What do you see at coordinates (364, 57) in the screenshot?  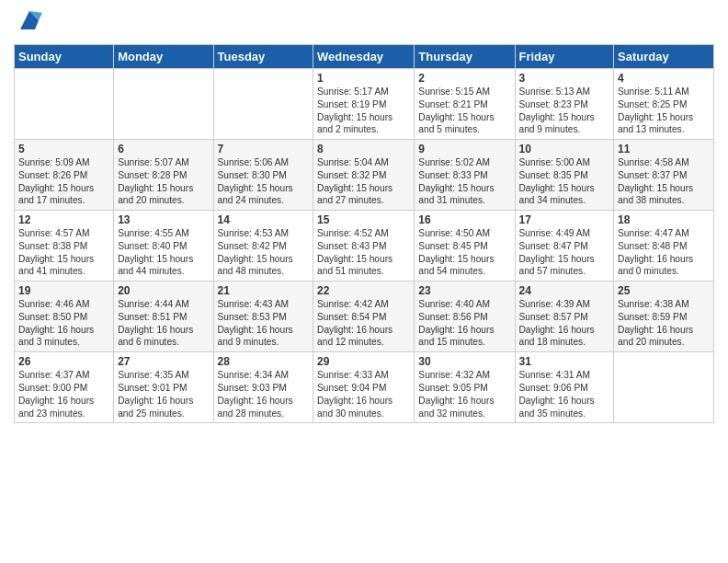 I see `calendar-header-row: SundayMondayTuesdayWednesdayThursdayFrid…` at bounding box center [364, 57].